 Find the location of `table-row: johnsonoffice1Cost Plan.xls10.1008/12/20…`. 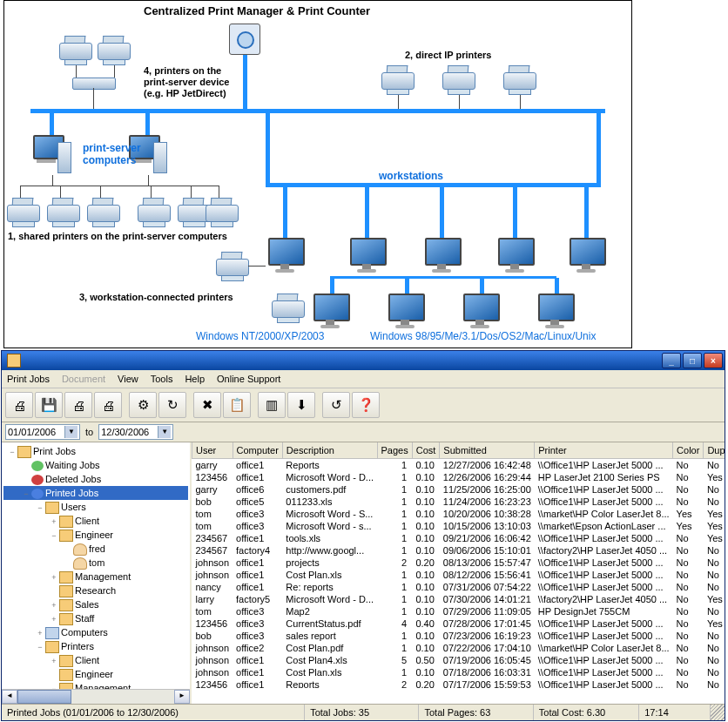

table-row: johnsonoffice1Cost Plan.xls10.1008/12/20… is located at coordinates (459, 575).